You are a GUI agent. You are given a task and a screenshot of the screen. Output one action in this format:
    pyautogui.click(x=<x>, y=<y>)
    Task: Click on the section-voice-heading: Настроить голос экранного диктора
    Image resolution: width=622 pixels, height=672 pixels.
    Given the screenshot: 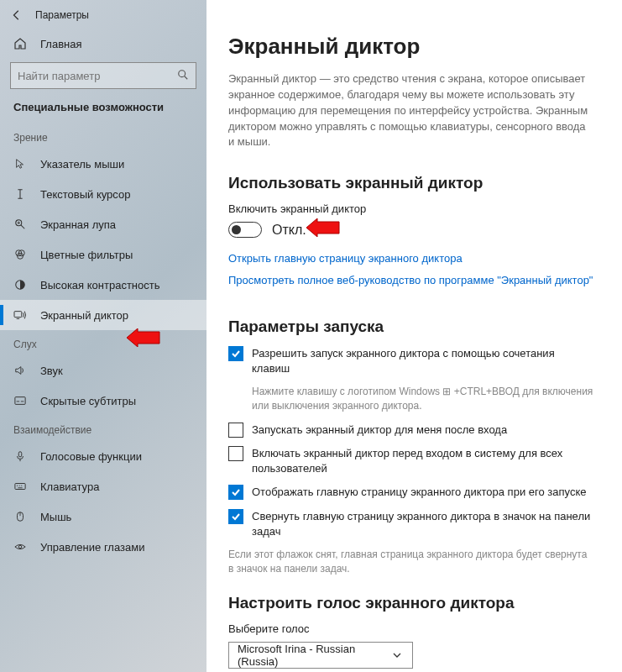 What is the action you would take?
    pyautogui.click(x=411, y=603)
    